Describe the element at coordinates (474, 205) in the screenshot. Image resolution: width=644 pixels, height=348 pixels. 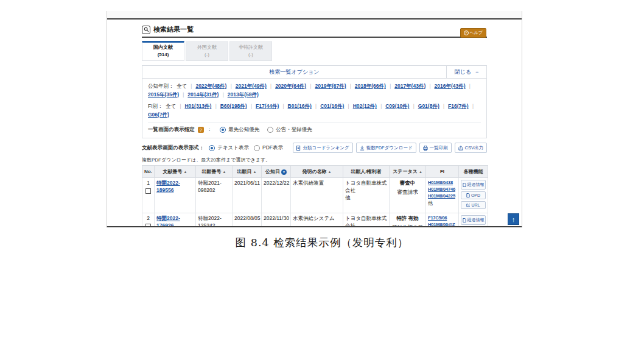
I see `url-button: URL` at that location.